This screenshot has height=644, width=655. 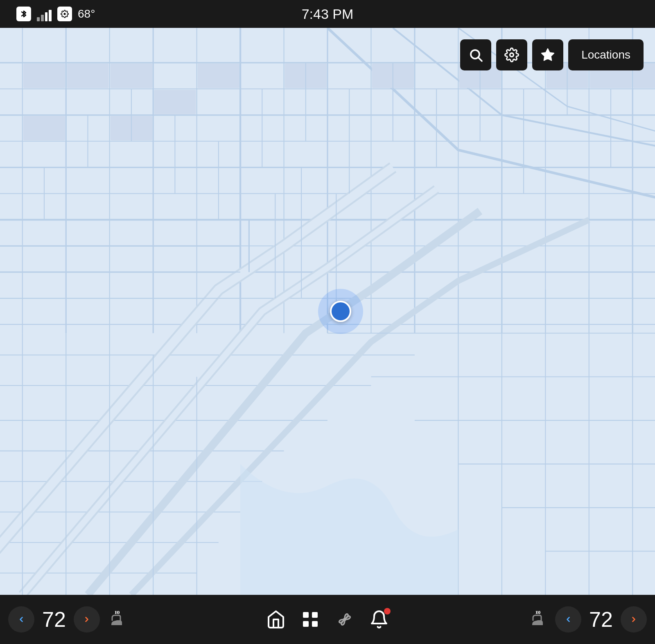 What do you see at coordinates (606, 55) in the screenshot?
I see `locations-label: Locations` at bounding box center [606, 55].